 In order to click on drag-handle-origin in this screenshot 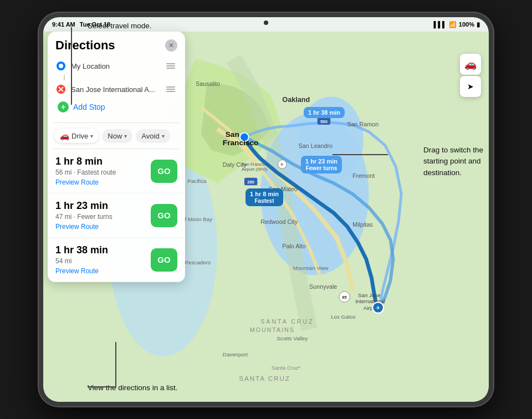, I will do `click(171, 66)`.